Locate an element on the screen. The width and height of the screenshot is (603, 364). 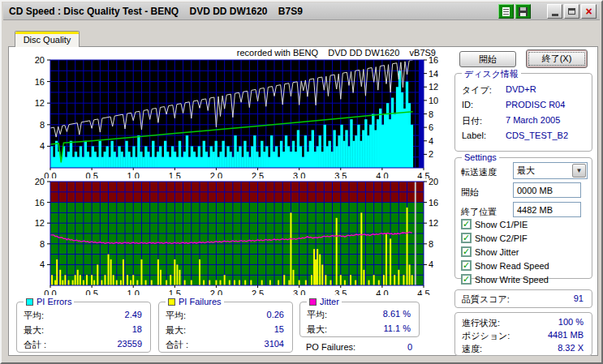
svg-text: 2.5 is located at coordinates (258, 292).